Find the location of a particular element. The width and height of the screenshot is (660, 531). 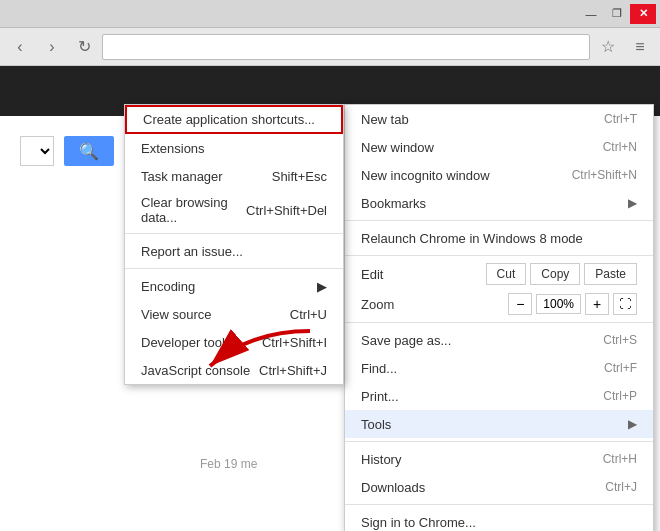

tools-item-create-shortcuts: Create application shortcuts... is located at coordinates (234, 120).